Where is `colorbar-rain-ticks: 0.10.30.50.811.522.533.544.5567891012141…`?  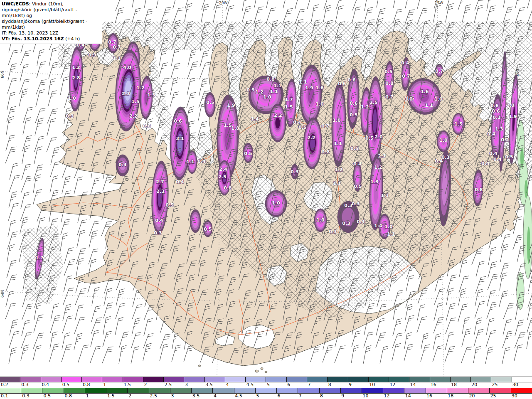 colorbar-rain-ticks: 0.10.30.50.811.522.533.544.5567891012141… is located at coordinates (266, 397).